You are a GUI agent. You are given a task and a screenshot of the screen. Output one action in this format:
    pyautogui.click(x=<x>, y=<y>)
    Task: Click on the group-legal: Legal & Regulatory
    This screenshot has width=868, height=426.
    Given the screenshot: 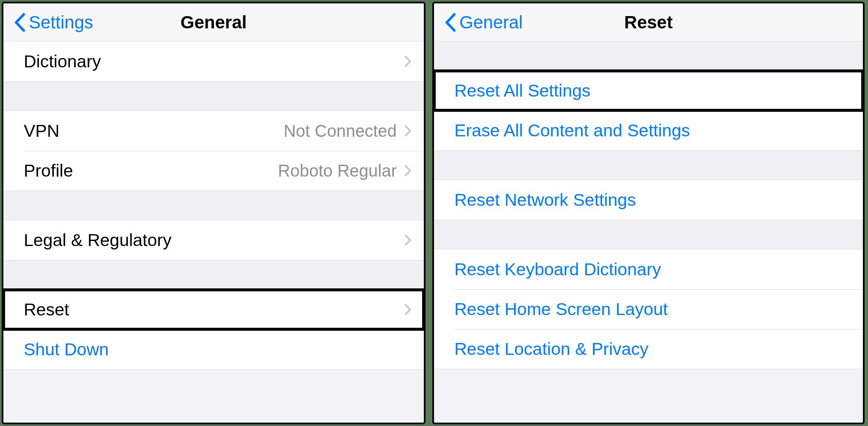 What is the action you would take?
    pyautogui.click(x=214, y=240)
    